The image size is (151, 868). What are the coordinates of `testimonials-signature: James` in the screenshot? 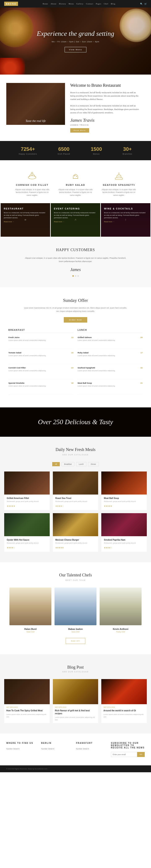 It's located at (76, 270).